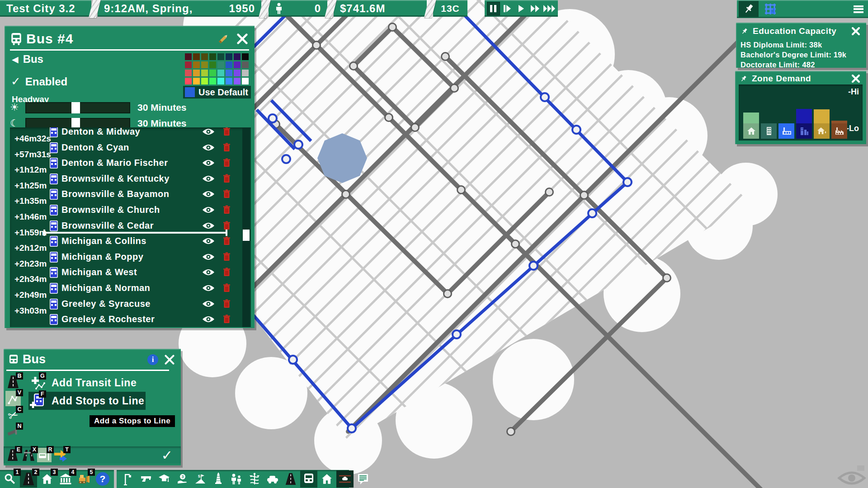 The width and height of the screenshot is (868, 488). What do you see at coordinates (751, 126) in the screenshot?
I see `zone-residential` at bounding box center [751, 126].